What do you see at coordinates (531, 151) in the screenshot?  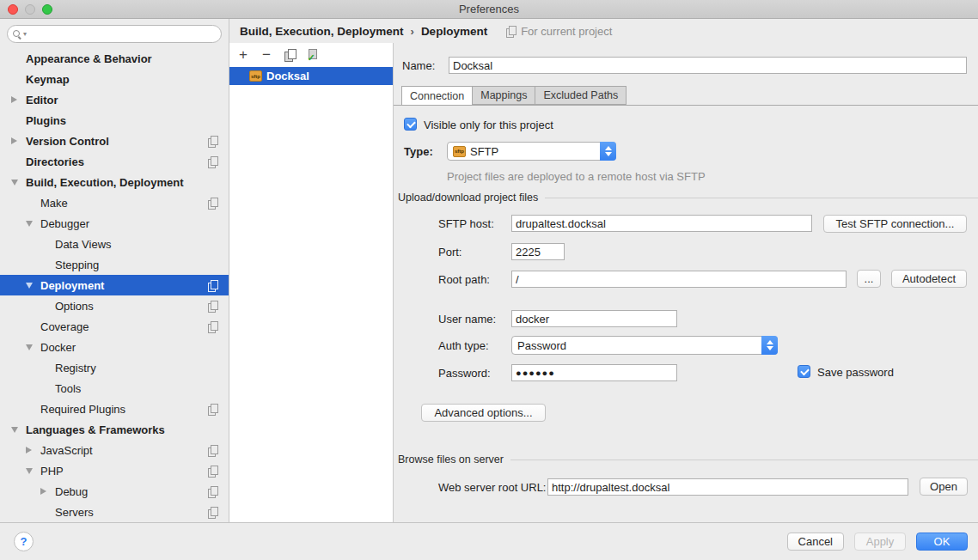 I see `type-select: sftp SFTP` at bounding box center [531, 151].